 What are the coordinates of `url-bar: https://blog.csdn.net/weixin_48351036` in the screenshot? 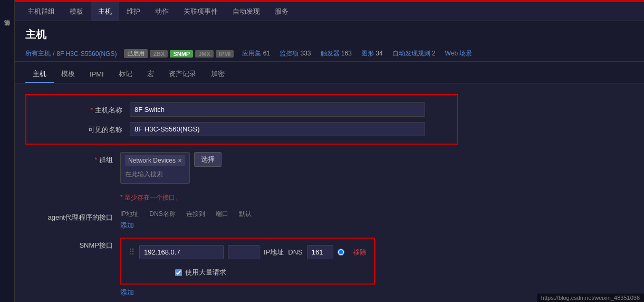 It's located at (591, 298).